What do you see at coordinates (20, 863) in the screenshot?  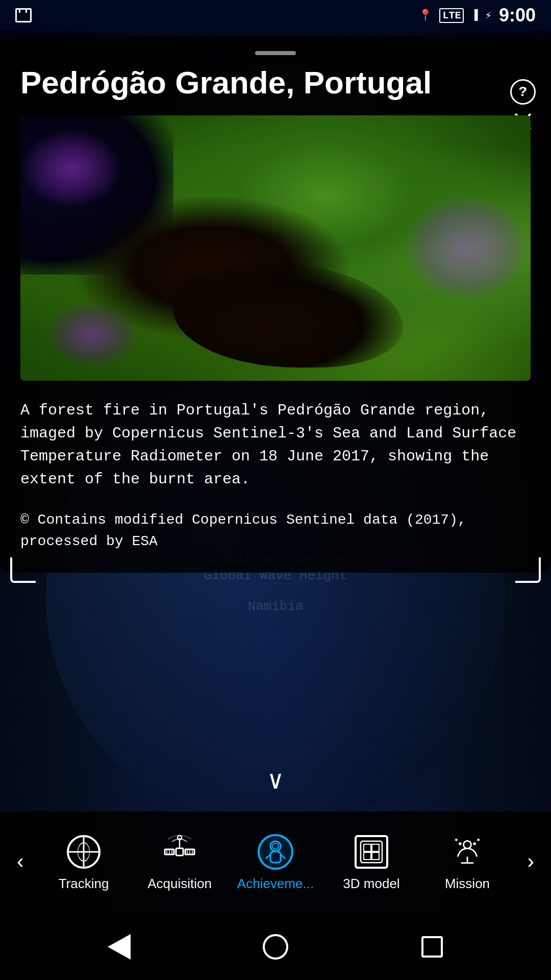 I see `nav-prev-button: ‹` at bounding box center [20, 863].